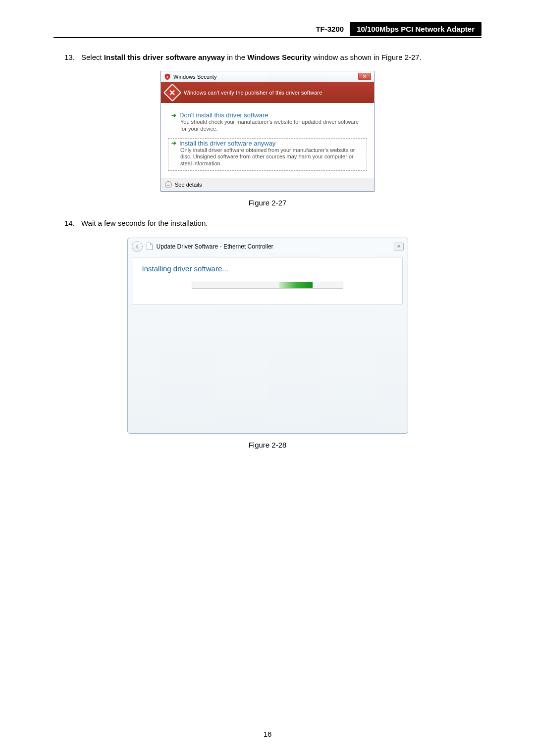  I want to click on step-text: Wait a few seconds for the installation., so click(281, 223).